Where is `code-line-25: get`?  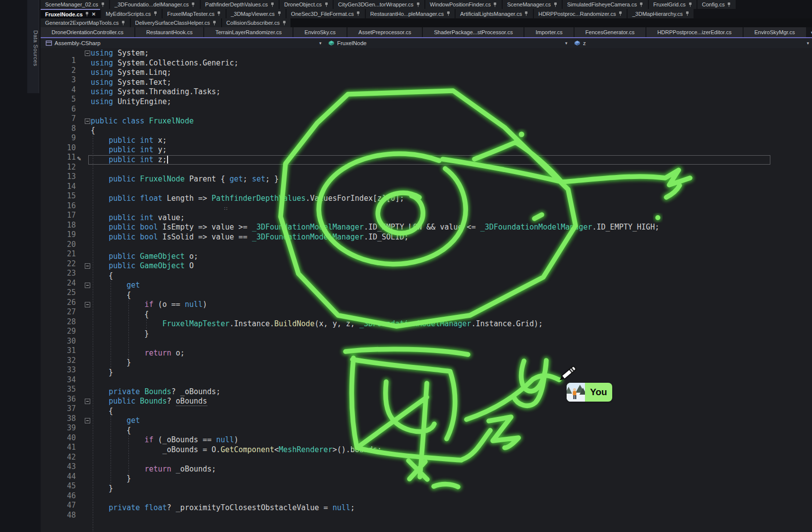
code-line-25: get is located at coordinates (375, 286).